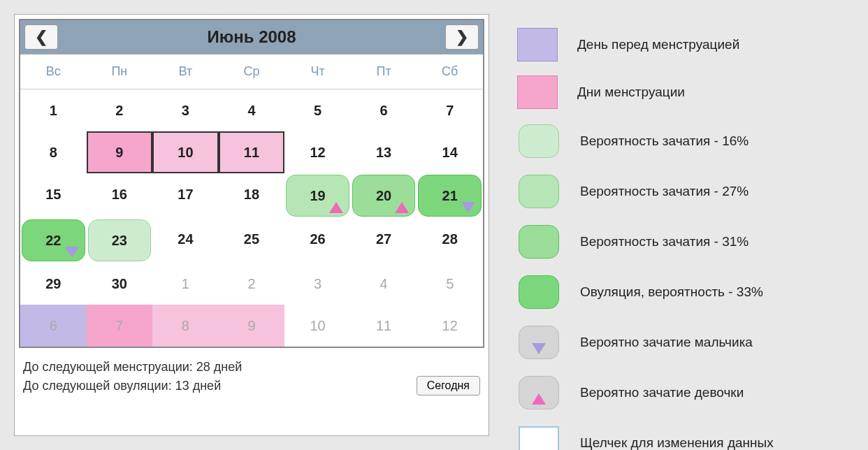 The image size is (868, 450). What do you see at coordinates (672, 292) in the screenshot?
I see `legend-label: Овуляция, вероятность - 33%` at bounding box center [672, 292].